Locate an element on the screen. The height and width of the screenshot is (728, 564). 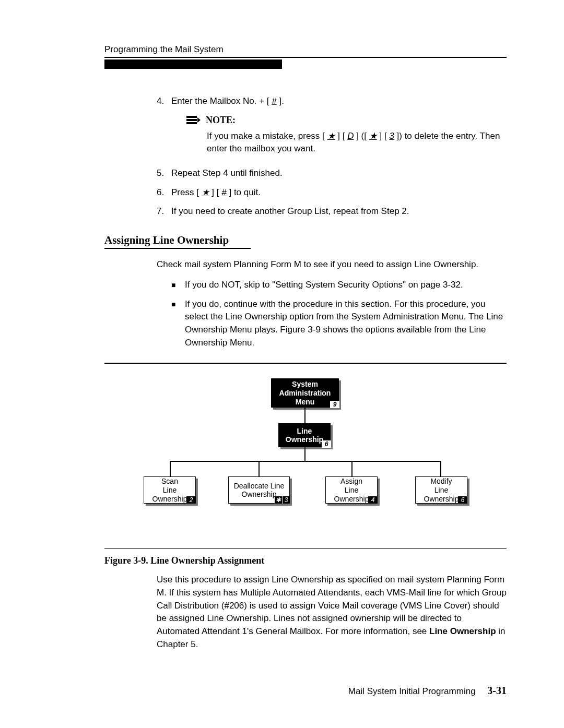
step-text: If you need to create another Group List… is located at coordinates (339, 212).